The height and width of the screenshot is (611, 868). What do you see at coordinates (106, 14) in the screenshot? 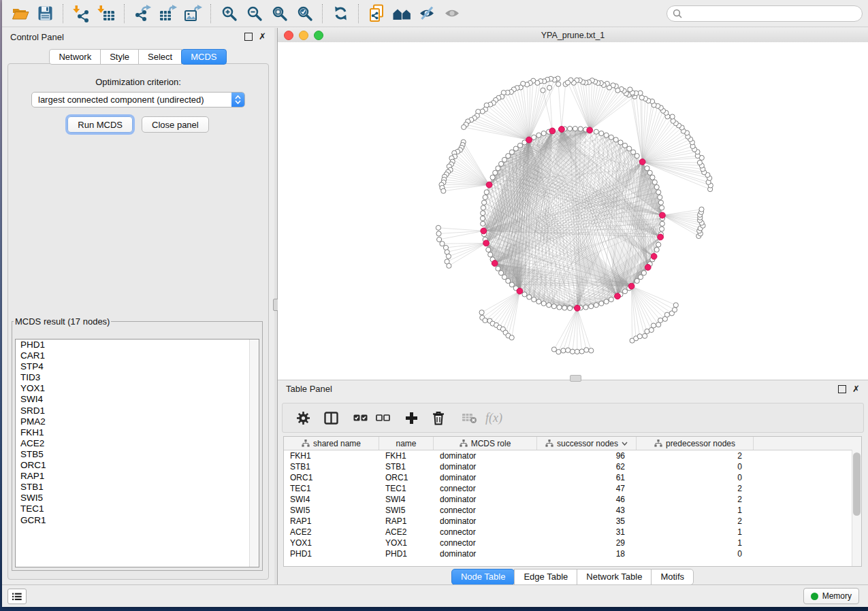
I see `import-table-button` at bounding box center [106, 14].